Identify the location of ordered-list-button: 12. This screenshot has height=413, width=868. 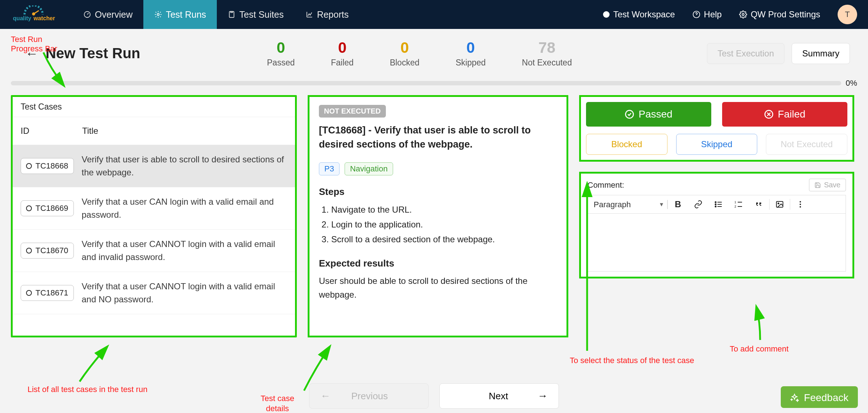
(739, 204).